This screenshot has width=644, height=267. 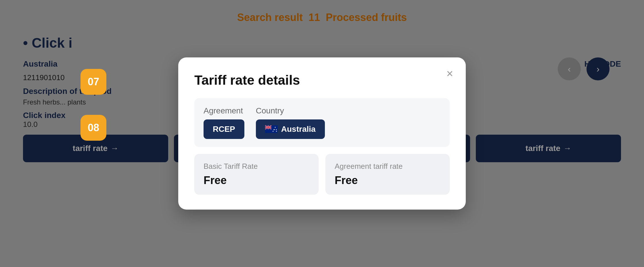 I want to click on agreement-tariff-label: Agreement tariff rate, so click(x=388, y=167).